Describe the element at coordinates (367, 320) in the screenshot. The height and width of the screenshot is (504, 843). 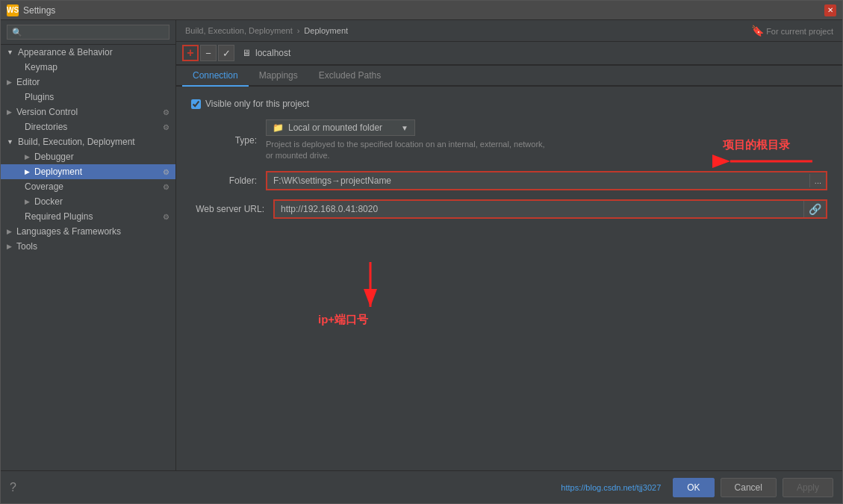
I see `annotation-ip-port-text: ip+端口号` at that location.